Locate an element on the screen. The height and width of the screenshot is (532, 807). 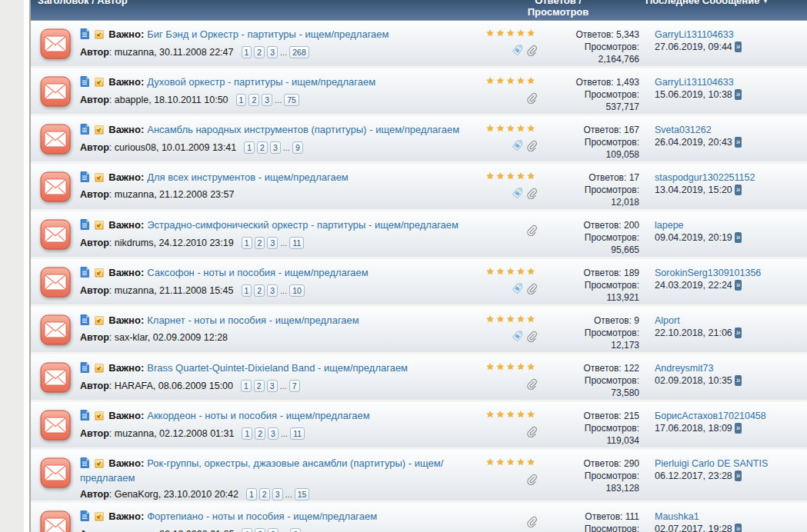
page-ellipsis: ... is located at coordinates (283, 386).